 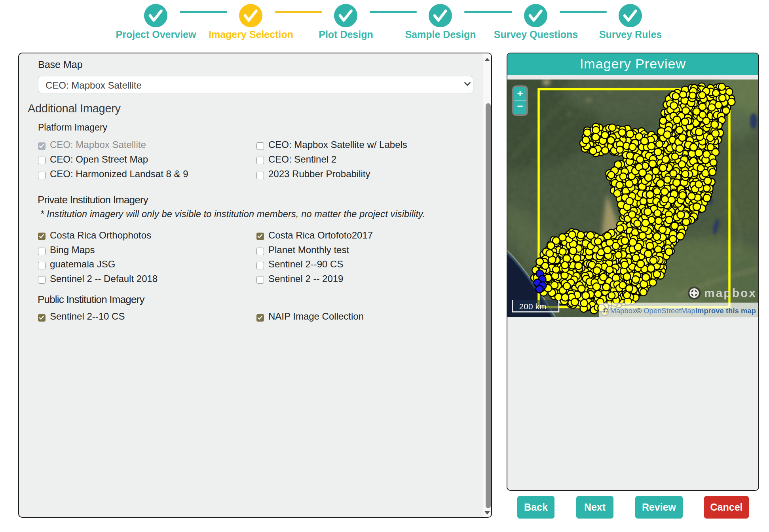 What do you see at coordinates (731, 293) in the screenshot?
I see `svg-text: mapbox` at bounding box center [731, 293].